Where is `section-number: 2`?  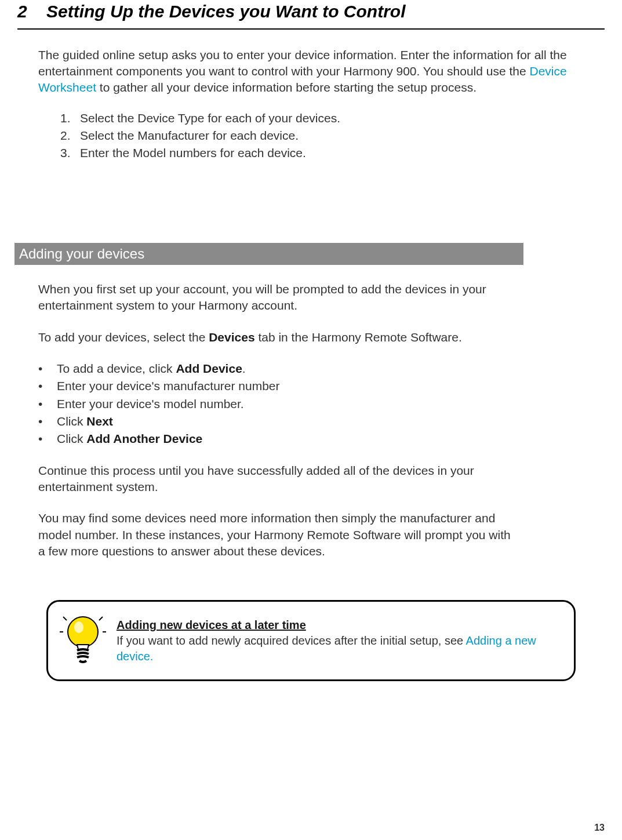
section-number: 2 is located at coordinates (32, 12).